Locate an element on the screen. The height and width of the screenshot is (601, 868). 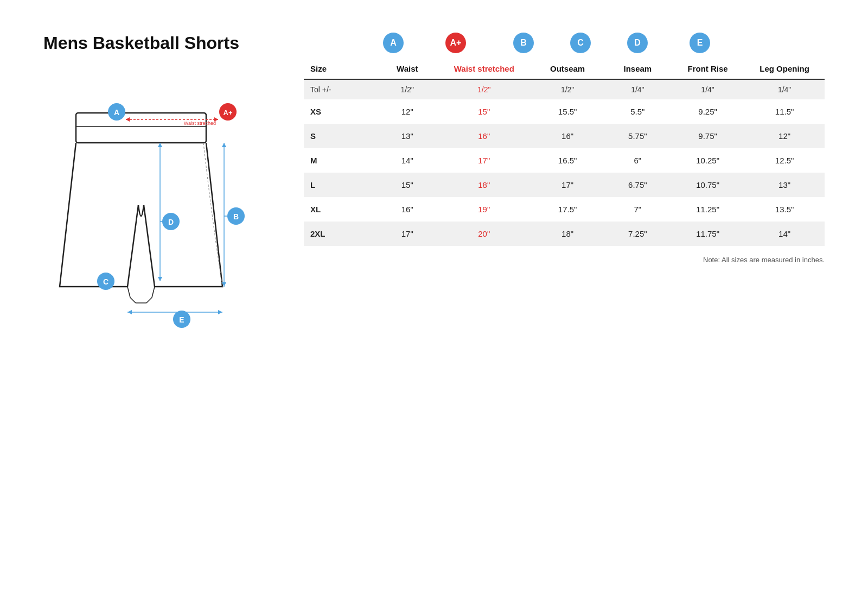
tol-cell-waist_stretched: 1/2" is located at coordinates (484, 89).